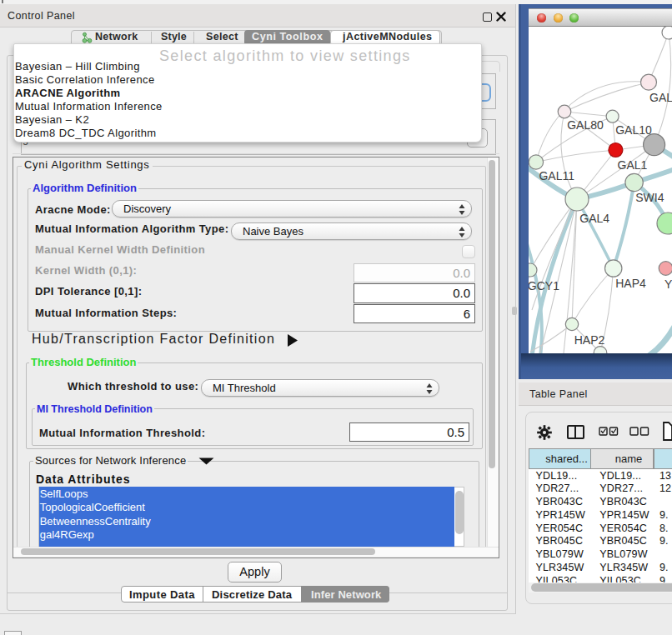 Image resolution: width=672 pixels, height=635 pixels. Describe the element at coordinates (649, 198) in the screenshot. I see `svg-text: SWI4` at that location.